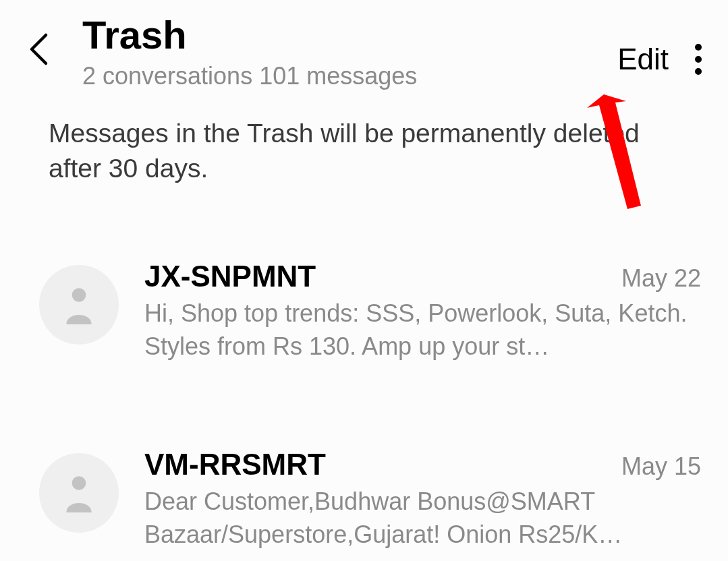  Describe the element at coordinates (349, 35) in the screenshot. I see `page-title: Trash` at that location.